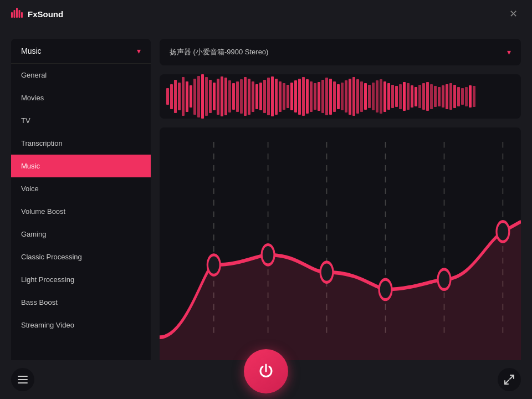  What do you see at coordinates (81, 303) in the screenshot?
I see `menu-item-bass-boost: Bass Boost` at bounding box center [81, 303].